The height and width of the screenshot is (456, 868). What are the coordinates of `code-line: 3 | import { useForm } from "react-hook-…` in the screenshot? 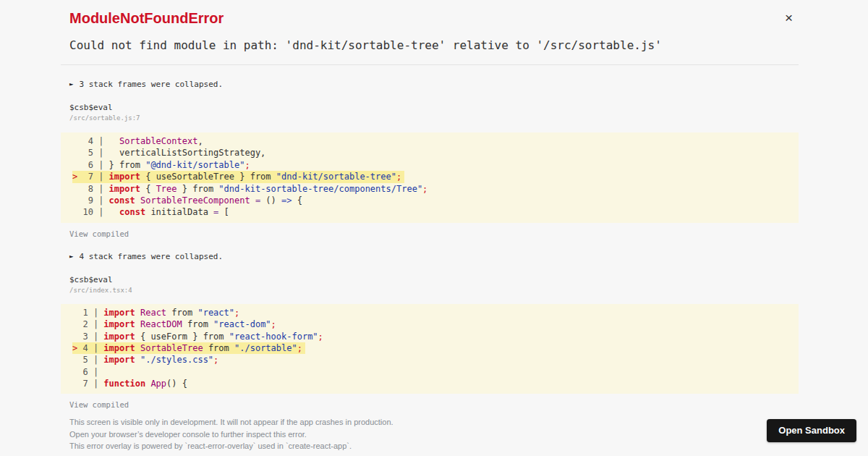 It's located at (435, 337).